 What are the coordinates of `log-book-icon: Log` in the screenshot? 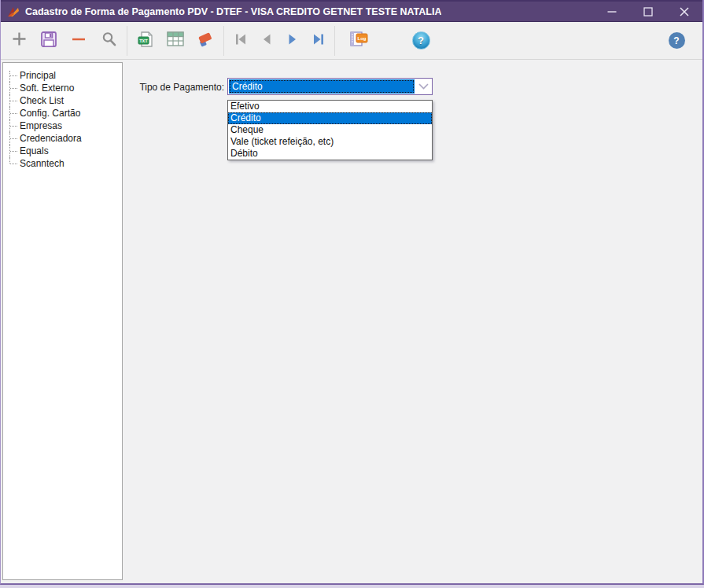 It's located at (359, 41).